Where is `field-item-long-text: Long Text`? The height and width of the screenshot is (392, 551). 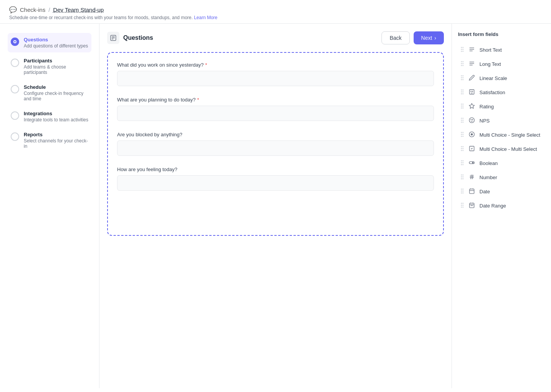 field-item-long-text: Long Text is located at coordinates (501, 64).